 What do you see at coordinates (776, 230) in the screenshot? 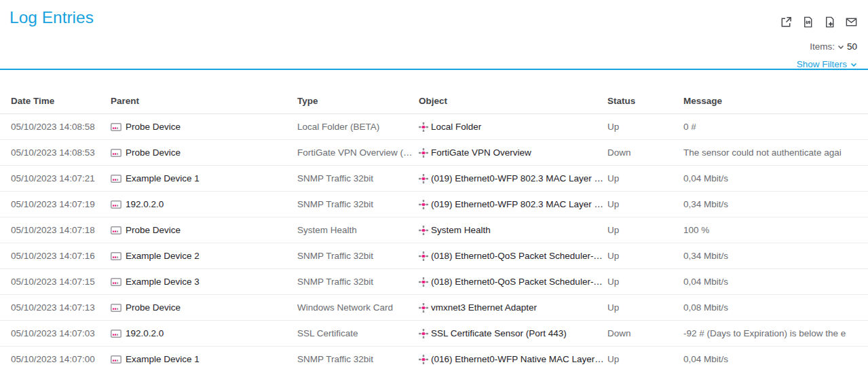
I see `cell-message: 100 %` at bounding box center [776, 230].